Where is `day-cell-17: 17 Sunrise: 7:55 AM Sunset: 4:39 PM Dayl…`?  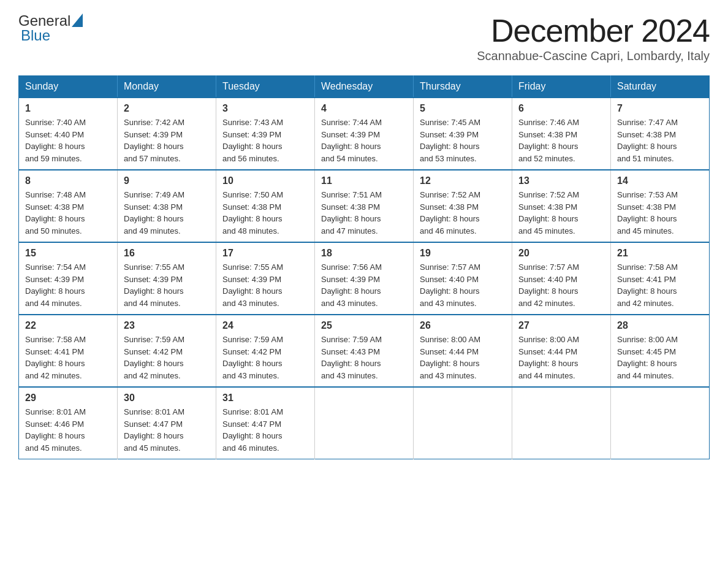 day-cell-17: 17 Sunrise: 7:55 AM Sunset: 4:39 PM Dayl… is located at coordinates (266, 278).